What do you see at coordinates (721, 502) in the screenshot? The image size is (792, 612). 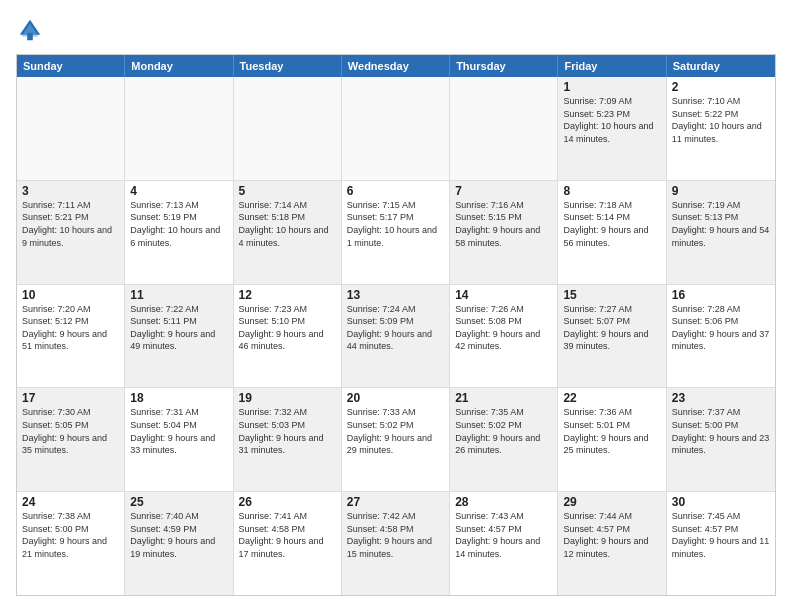 I see `day-number: 30` at bounding box center [721, 502].